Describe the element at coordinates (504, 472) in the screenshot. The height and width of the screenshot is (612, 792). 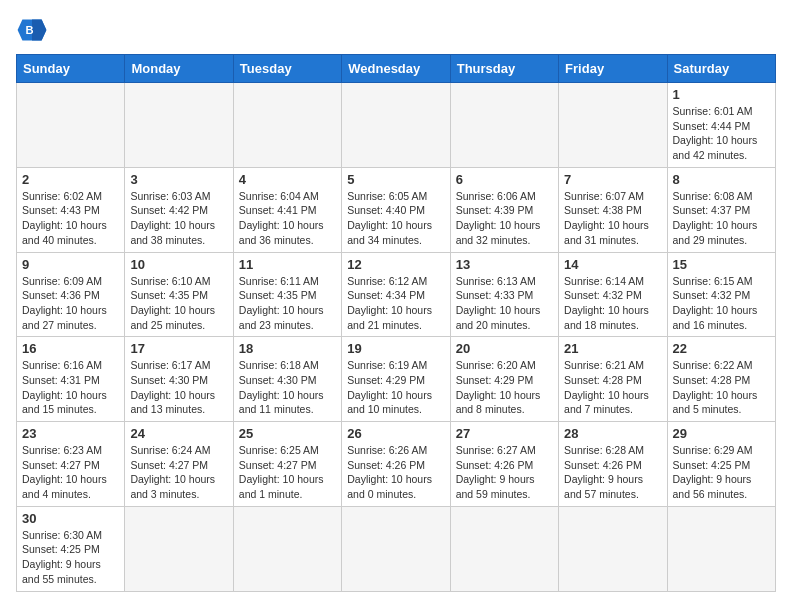
I see `day-info: Sunrise: 6:27 AM Sunset: 4:26 PM Dayligh…` at that location.